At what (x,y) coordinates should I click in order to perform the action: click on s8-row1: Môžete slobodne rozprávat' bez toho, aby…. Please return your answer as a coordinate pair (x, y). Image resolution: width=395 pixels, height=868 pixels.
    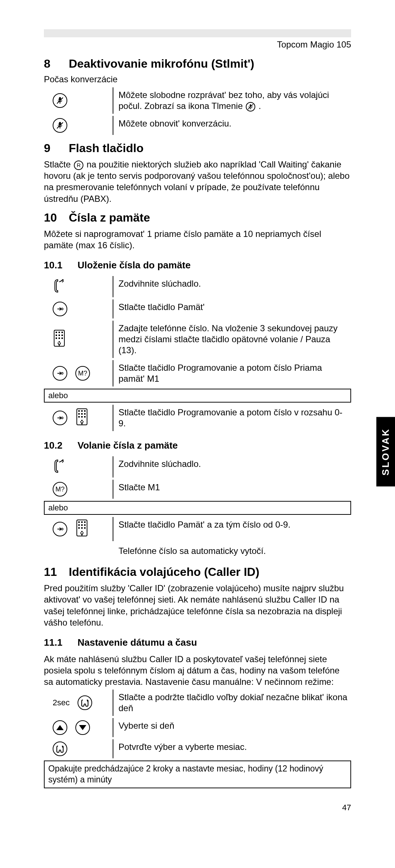
    Looking at the image, I should click on (198, 101).